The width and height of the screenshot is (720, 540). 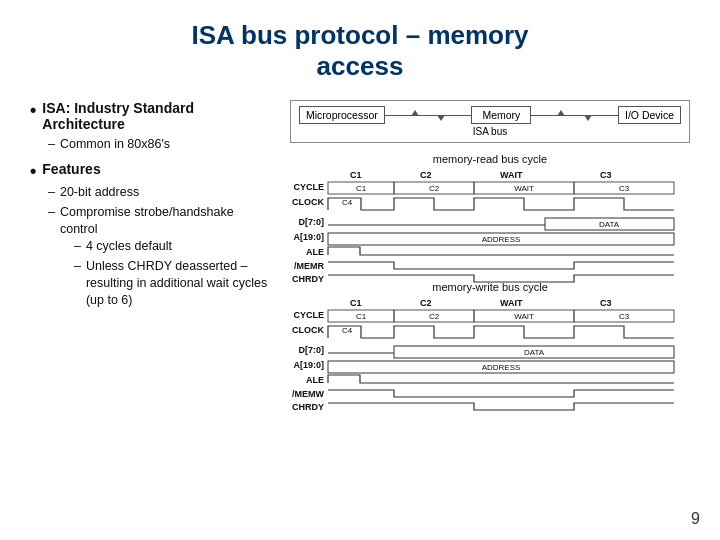 What do you see at coordinates (342, 115) in the screenshot?
I see `microprocessor-box: Microprocessor` at bounding box center [342, 115].